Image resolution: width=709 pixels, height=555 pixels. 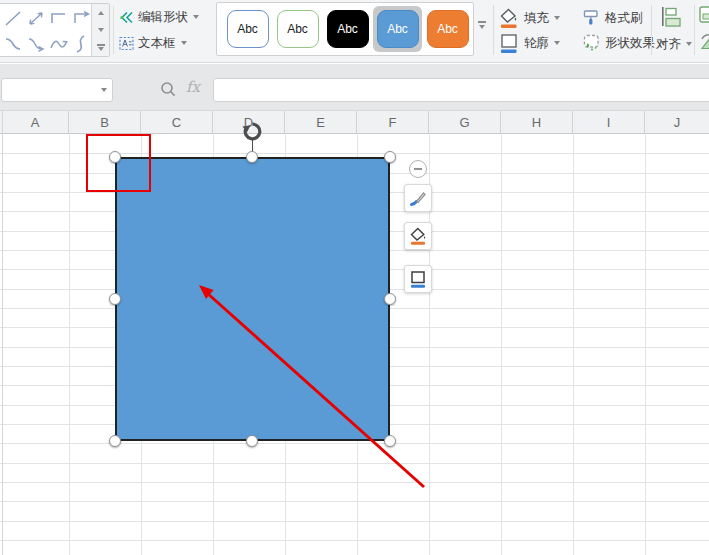 I want to click on column-header-h: H, so click(x=537, y=122).